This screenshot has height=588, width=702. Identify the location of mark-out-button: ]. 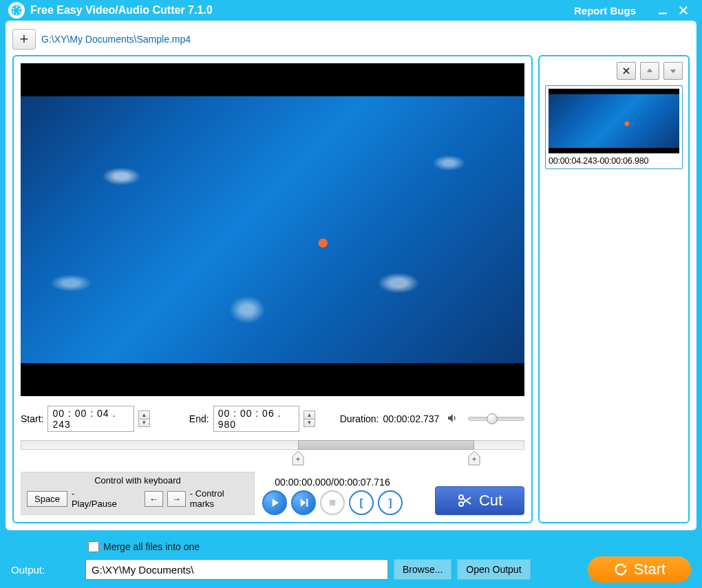
(390, 503).